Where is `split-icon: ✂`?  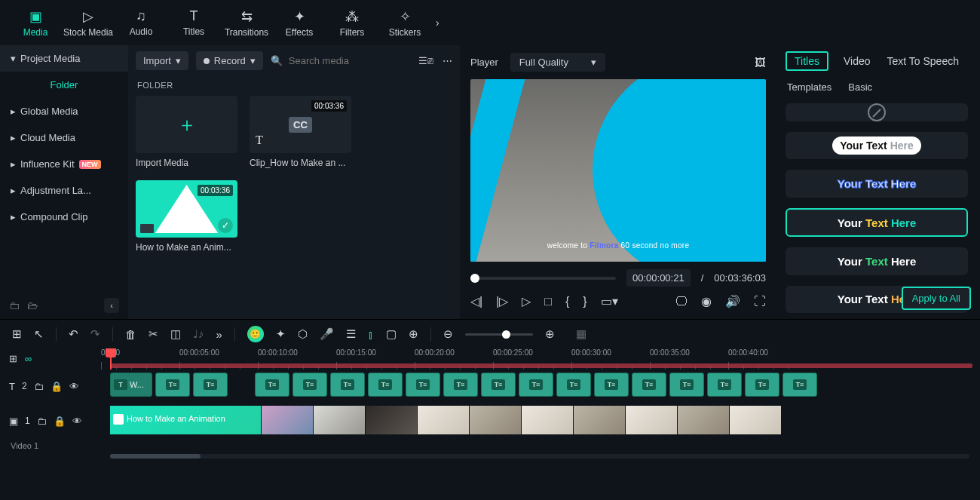
split-icon: ✂ is located at coordinates (154, 334).